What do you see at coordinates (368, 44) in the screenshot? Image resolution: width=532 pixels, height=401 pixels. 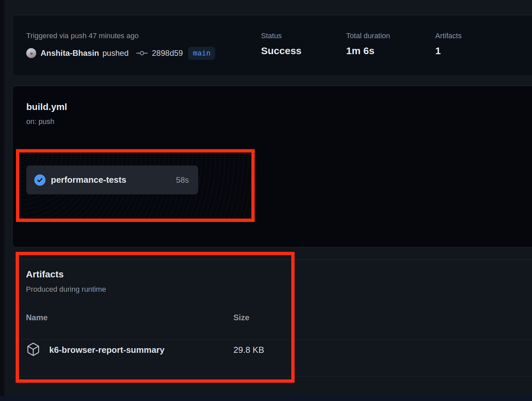 I see `stat-total-duration: Total duration 1m 6s` at bounding box center [368, 44].